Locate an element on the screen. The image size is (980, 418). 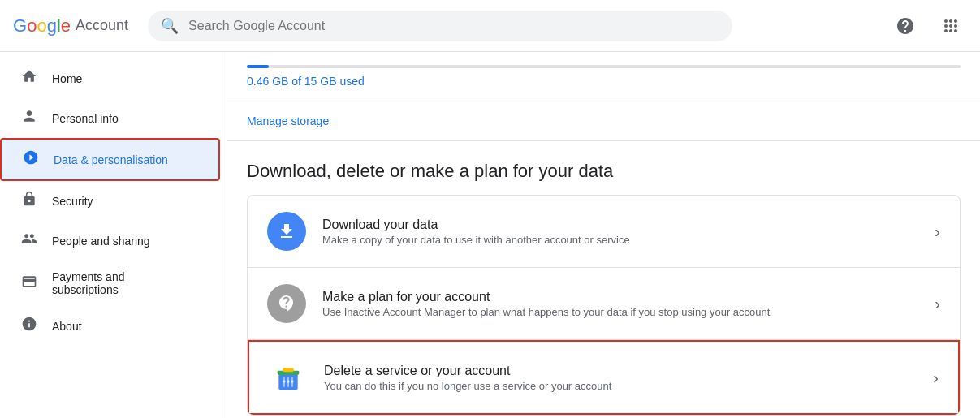
sidebar-item-label: About is located at coordinates (67, 326).